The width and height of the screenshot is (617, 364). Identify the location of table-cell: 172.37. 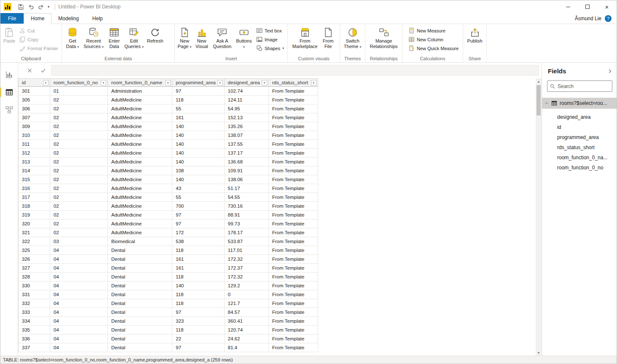
(246, 268).